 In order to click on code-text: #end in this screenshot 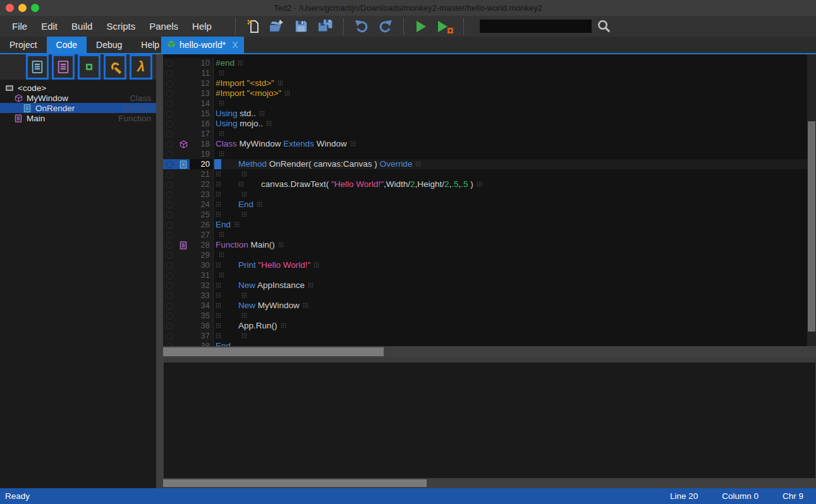, I will do `click(510, 63)`.